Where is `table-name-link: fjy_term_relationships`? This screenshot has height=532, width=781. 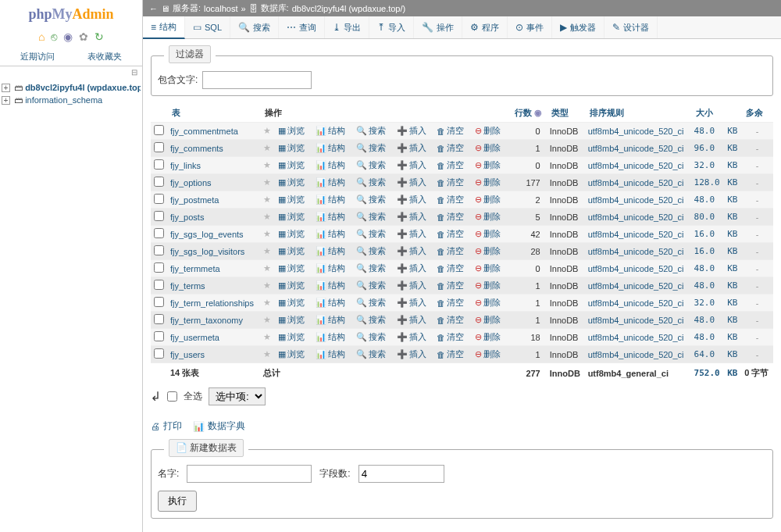 table-name-link: fjy_term_relationships is located at coordinates (212, 303).